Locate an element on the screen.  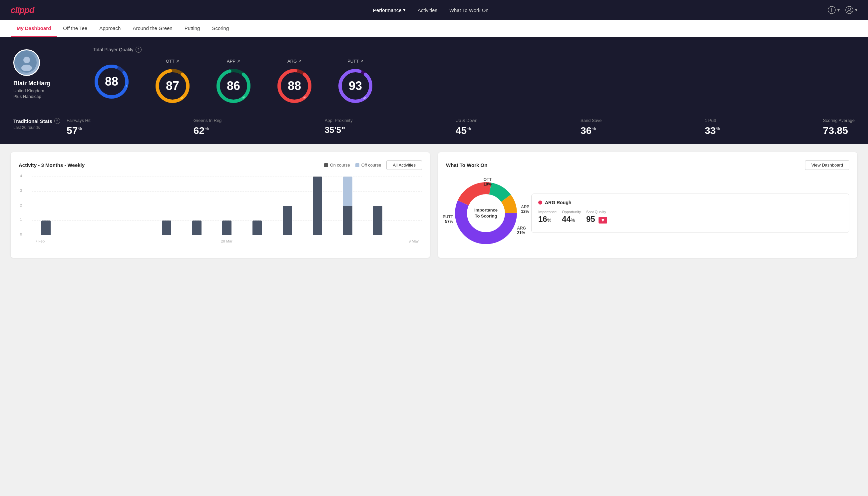
score-ott: 87 is located at coordinates (172, 86).